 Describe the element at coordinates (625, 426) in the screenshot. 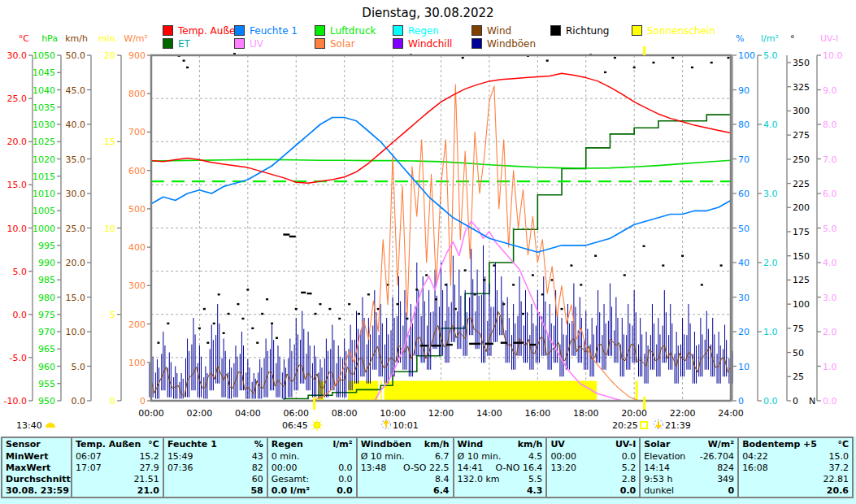

I see `sun-moon-time: 20:25` at that location.